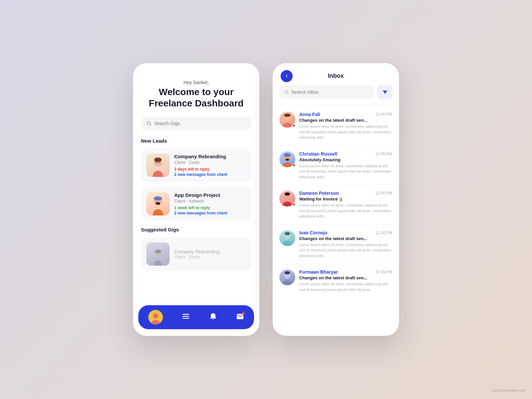 This screenshot has height=399, width=532. I want to click on suggested-section: Suggested Gigs Comapny Rebranding Client…, so click(196, 249).